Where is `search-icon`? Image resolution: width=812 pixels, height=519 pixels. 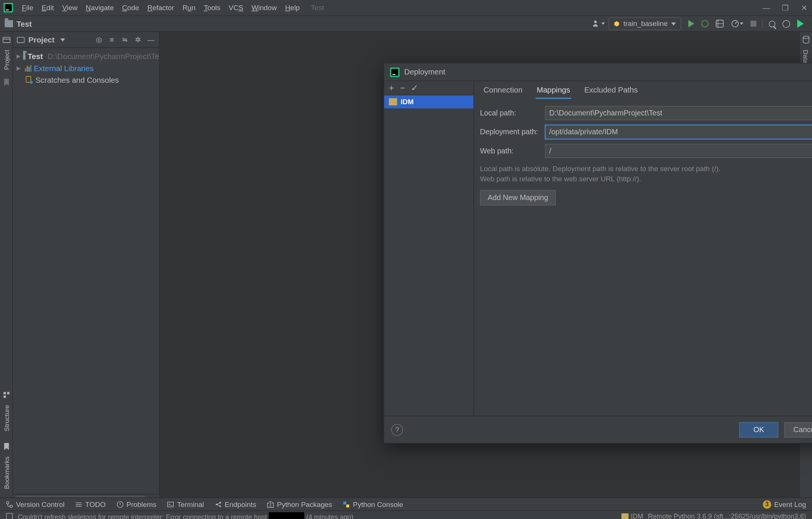
search-icon is located at coordinates (772, 23).